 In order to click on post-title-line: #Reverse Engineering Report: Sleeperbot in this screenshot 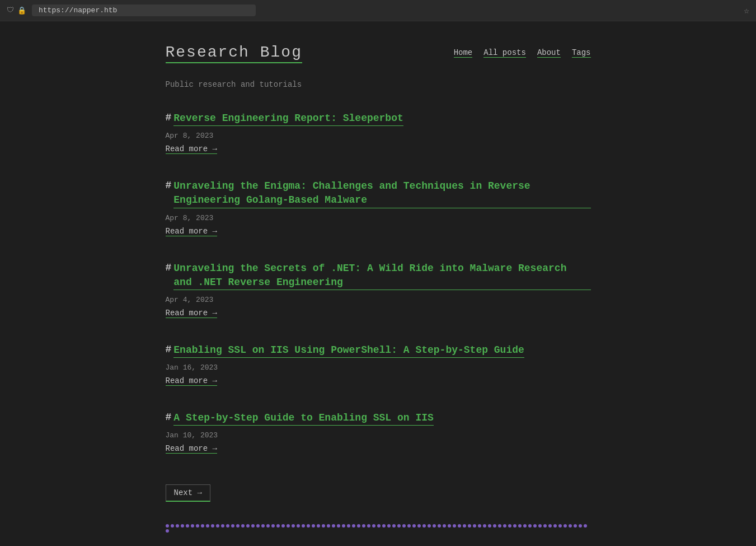, I will do `click(378, 119)`.